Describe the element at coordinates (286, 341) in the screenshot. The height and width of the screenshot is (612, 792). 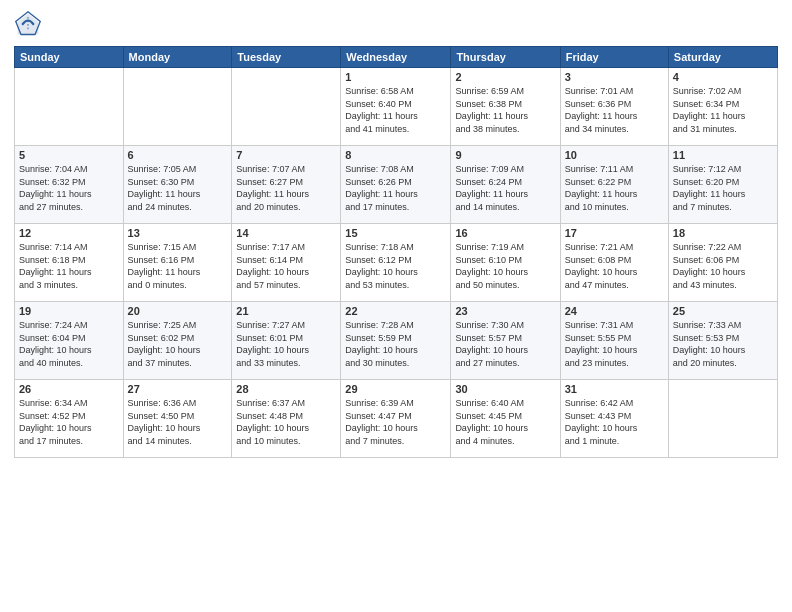
I see `calendar-cell: 21Sunrise: 7:27 AM Sunset: 6:01 PM Dayli…` at that location.